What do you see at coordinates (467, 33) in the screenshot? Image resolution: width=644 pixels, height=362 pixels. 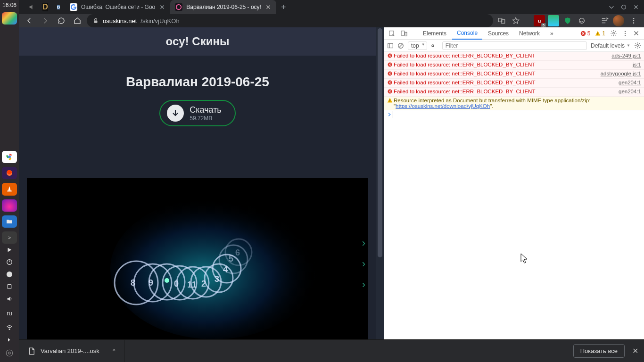 I see `devtools-tab-console: Console` at bounding box center [467, 33].